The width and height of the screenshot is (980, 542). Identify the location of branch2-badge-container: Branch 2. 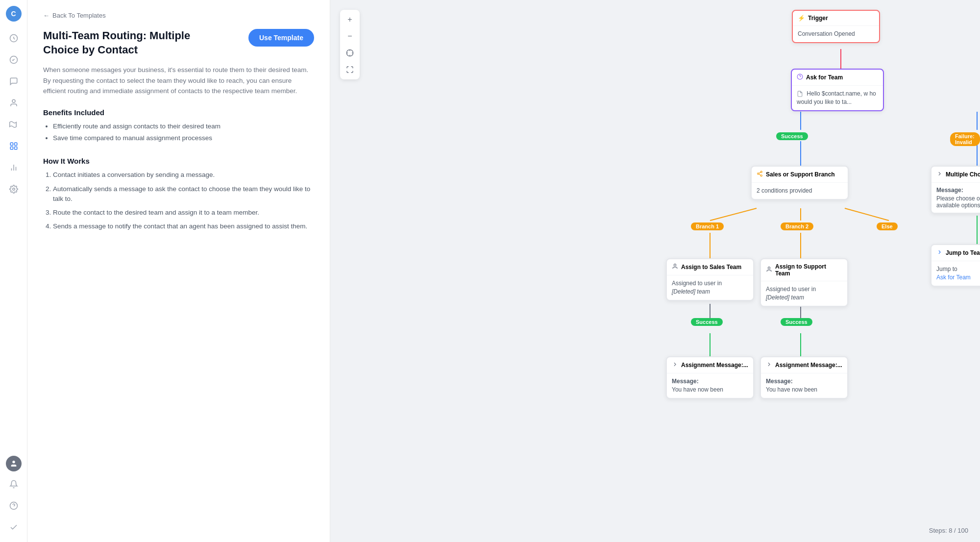
(797, 226).